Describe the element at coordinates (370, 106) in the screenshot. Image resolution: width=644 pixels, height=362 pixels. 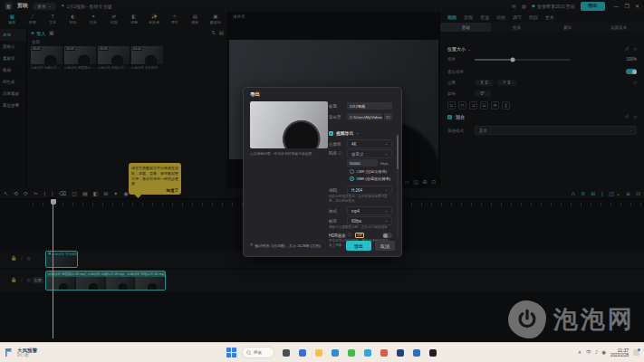
I see `title-input: 1月2视频` at that location.